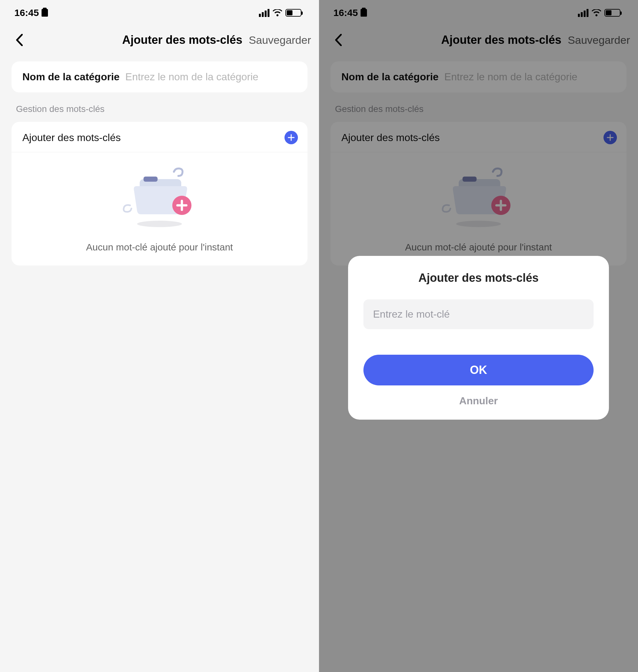 The height and width of the screenshot is (672, 638). I want to click on section-label: Gestion des mots-clés, so click(160, 109).